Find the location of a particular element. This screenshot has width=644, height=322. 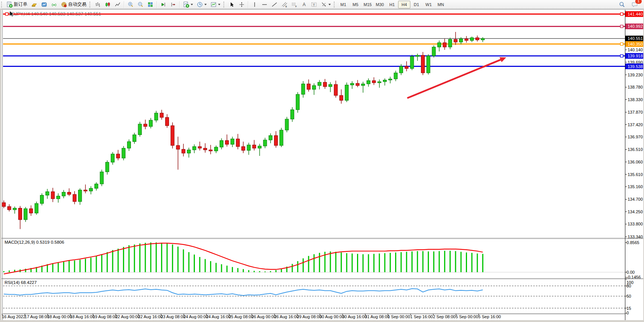

autotrading-button: 自动交易 is located at coordinates (74, 5).